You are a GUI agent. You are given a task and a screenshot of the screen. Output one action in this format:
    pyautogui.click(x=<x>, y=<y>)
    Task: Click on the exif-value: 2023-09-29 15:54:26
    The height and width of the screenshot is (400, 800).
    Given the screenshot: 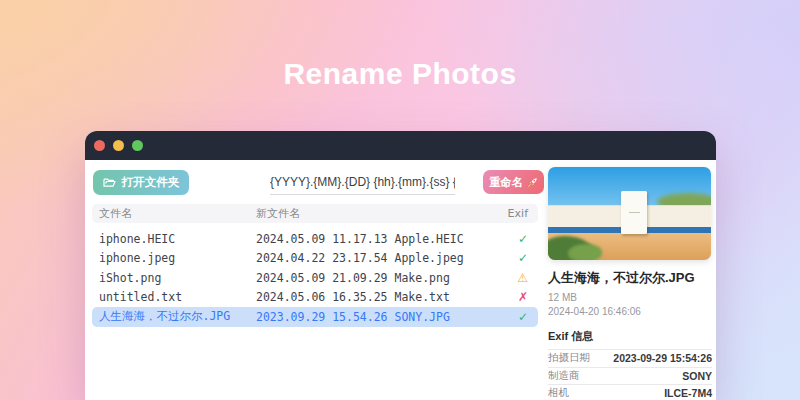 What is the action you would take?
    pyautogui.click(x=662, y=358)
    